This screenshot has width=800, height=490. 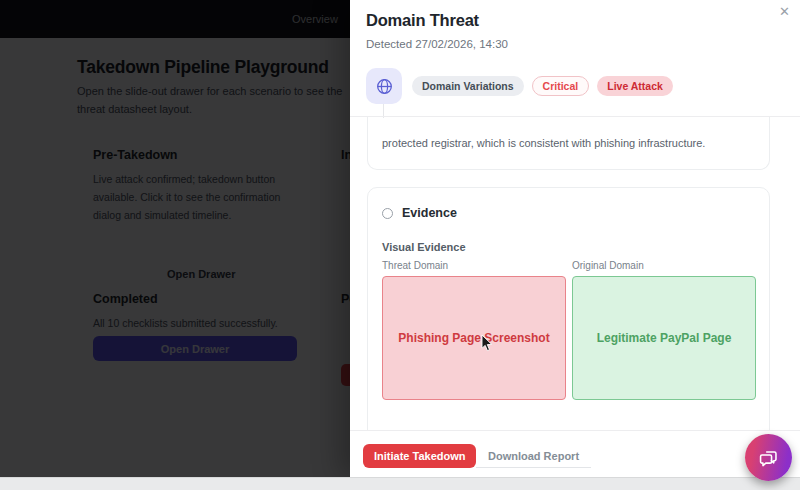 What do you see at coordinates (784, 12) in the screenshot?
I see `close-icon: ✕` at bounding box center [784, 12].